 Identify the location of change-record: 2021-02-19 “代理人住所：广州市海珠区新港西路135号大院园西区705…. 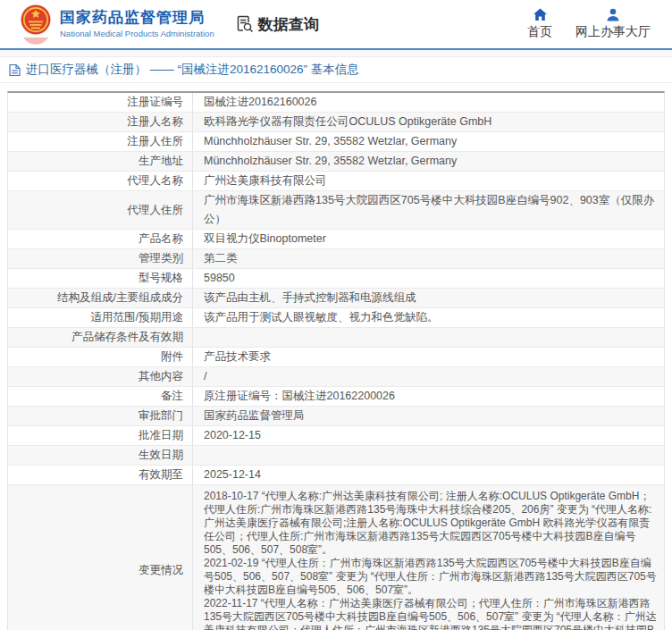
(431, 577).